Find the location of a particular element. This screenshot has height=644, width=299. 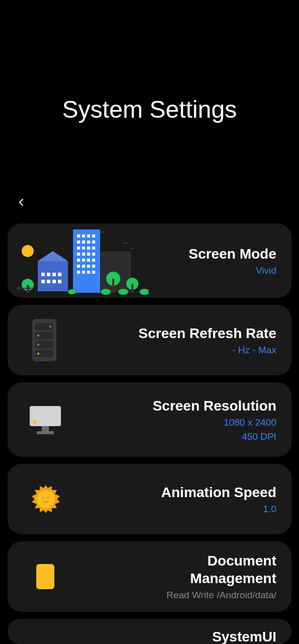

document-icon is located at coordinates (45, 577).